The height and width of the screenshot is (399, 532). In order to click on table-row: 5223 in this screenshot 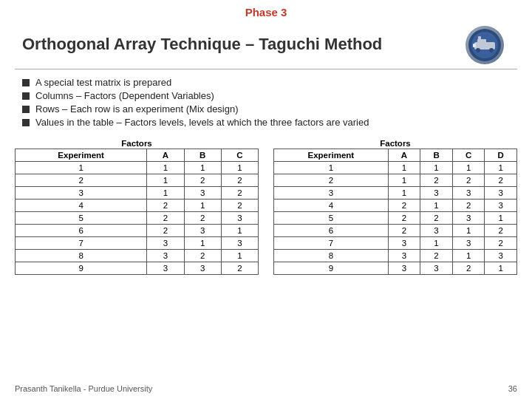, I will do `click(137, 219)`.